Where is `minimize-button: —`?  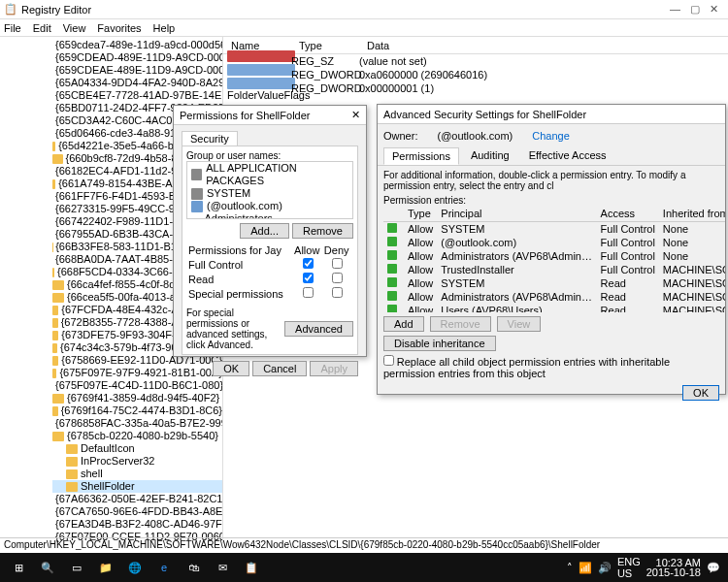
minimize-button: — is located at coordinates (676, 10).